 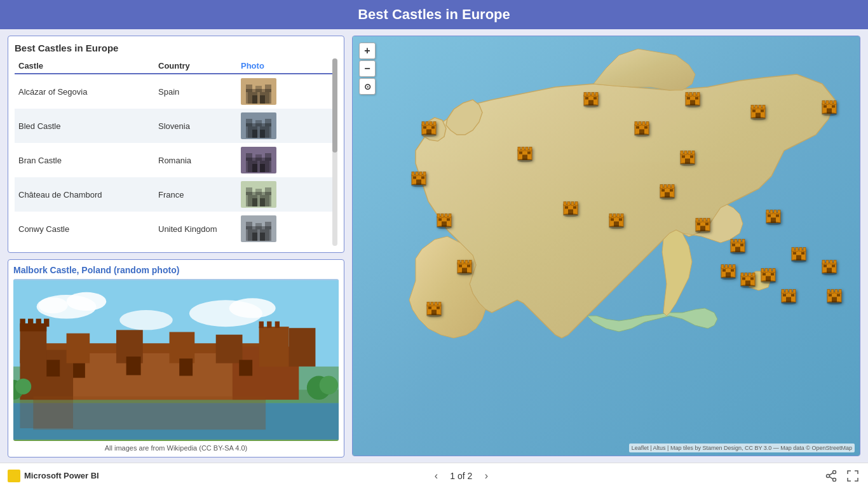 What do you see at coordinates (829, 267) in the screenshot?
I see `castle-marker-m17` at bounding box center [829, 267].